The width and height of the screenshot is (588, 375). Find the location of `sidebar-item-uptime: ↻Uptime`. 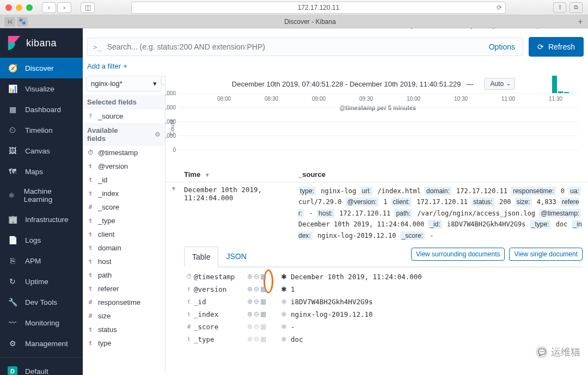

sidebar-item-uptime: ↻Uptime is located at coordinates (41, 281).